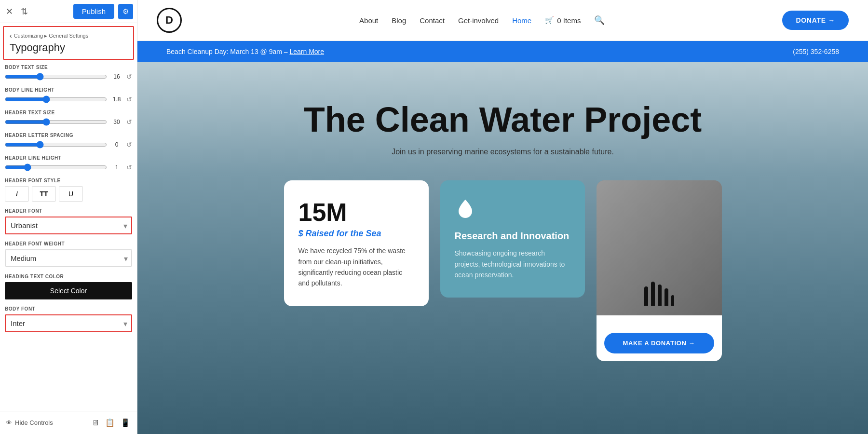  I want to click on body-line-height-label: BODY LINE HEIGHT, so click(68, 90).